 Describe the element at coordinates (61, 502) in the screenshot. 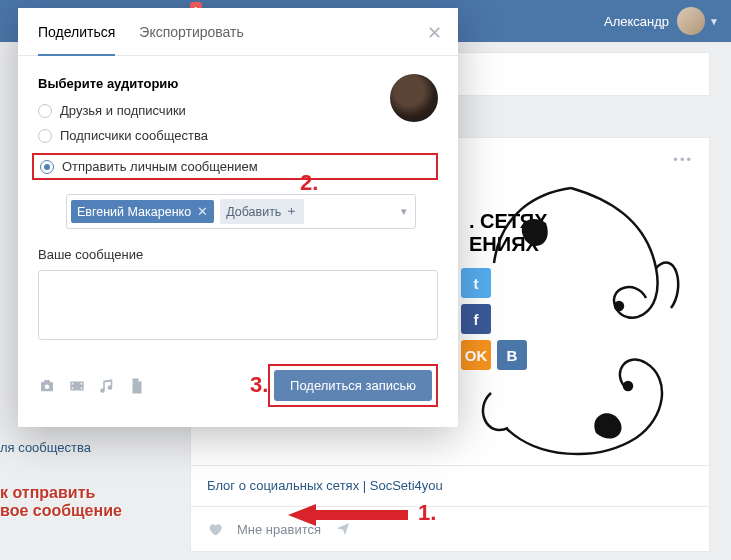

I see `side-red-text: к отправить вое сообщение` at that location.